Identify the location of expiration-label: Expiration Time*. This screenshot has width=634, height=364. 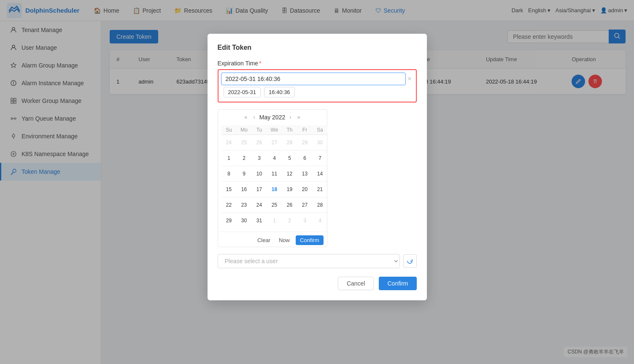
(317, 63).